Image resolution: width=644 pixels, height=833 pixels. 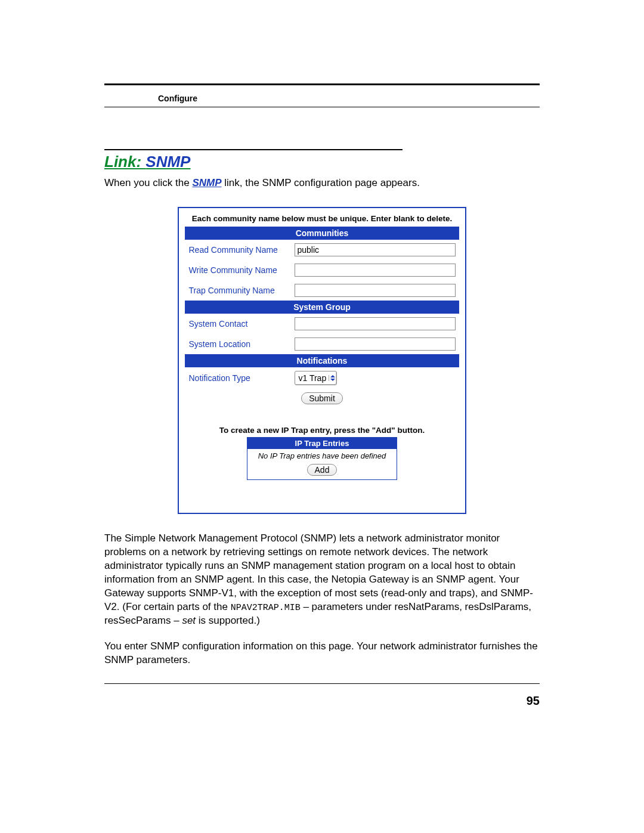 What do you see at coordinates (322, 218) in the screenshot?
I see `community-unique-note: Each community name below must be unique…` at bounding box center [322, 218].